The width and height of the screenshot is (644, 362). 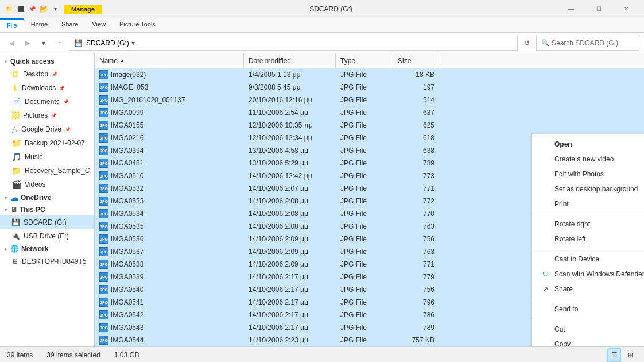 I want to click on tab-home: Home, so click(x=39, y=25).